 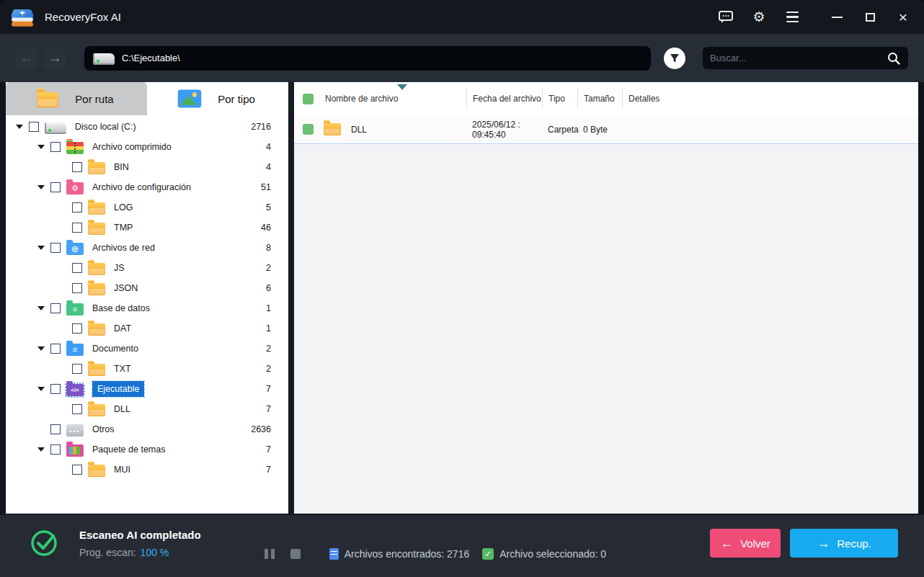 What do you see at coordinates (128, 449) in the screenshot?
I see `tree-item-label: Paquete de temas` at bounding box center [128, 449].